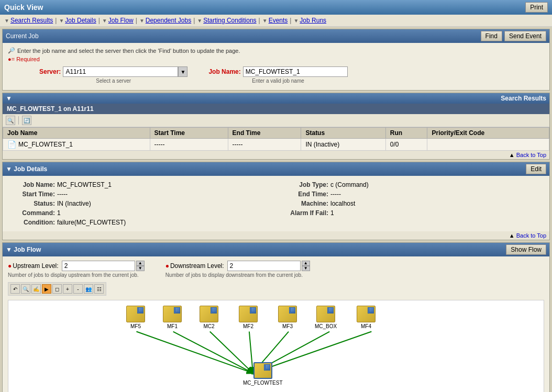 The height and width of the screenshot is (392, 552). Describe the element at coordinates (121, 20) in the screenshot. I see `nav-job-flow: Job Flow` at that location.